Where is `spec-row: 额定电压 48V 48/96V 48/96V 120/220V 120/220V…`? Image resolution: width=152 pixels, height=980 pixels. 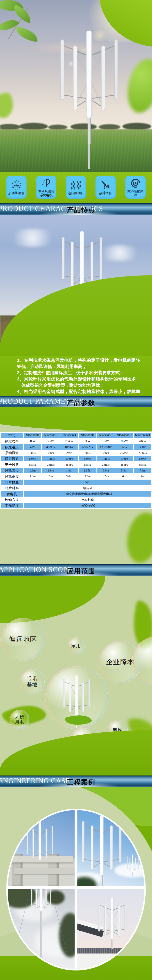
spec-row: 额定电压 48V 48/96V 48/96V 120/220V 120/220V… is located at coordinates (76, 447).